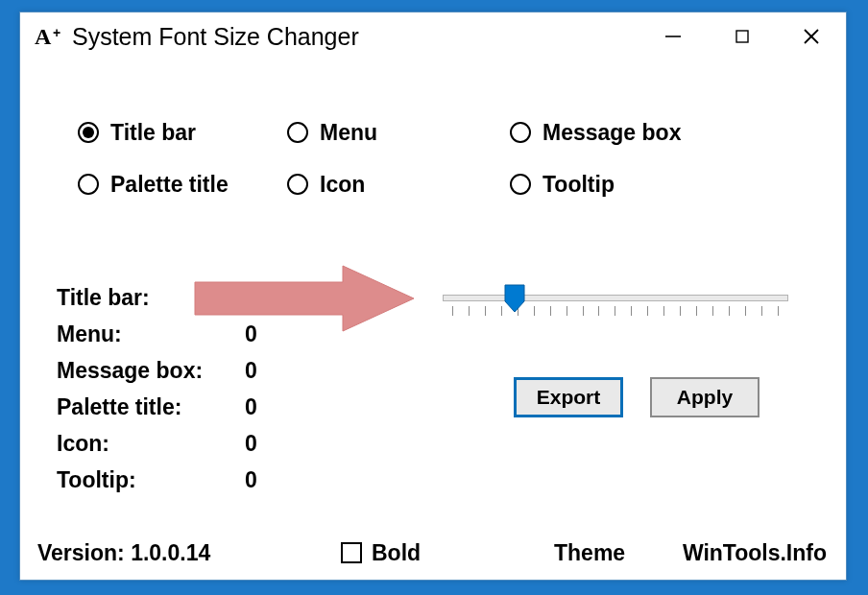 The height and width of the screenshot is (595, 868). Describe the element at coordinates (170, 389) in the screenshot. I see `values-list: Title bar: 0 Menu: 0 Message box: 0 Pale…` at that location.